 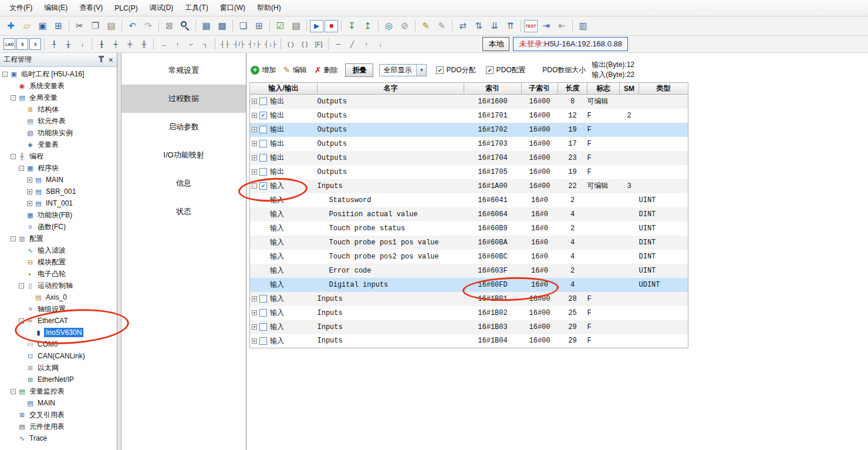 What do you see at coordinates (470, 130) in the screenshot?
I see `pdo-row: +输出Outputs16#170216#0019F` at bounding box center [470, 130].